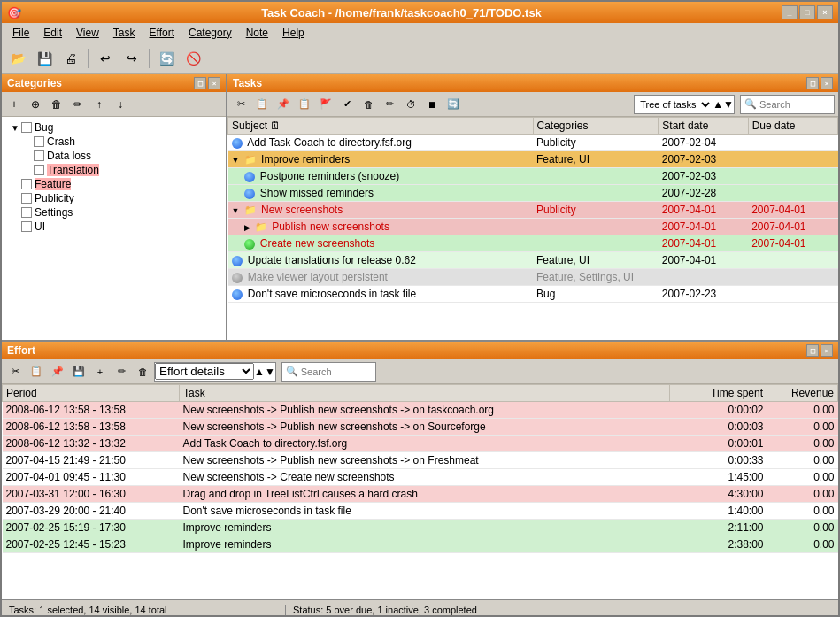  I want to click on col-header-period: Period, so click(91, 393).